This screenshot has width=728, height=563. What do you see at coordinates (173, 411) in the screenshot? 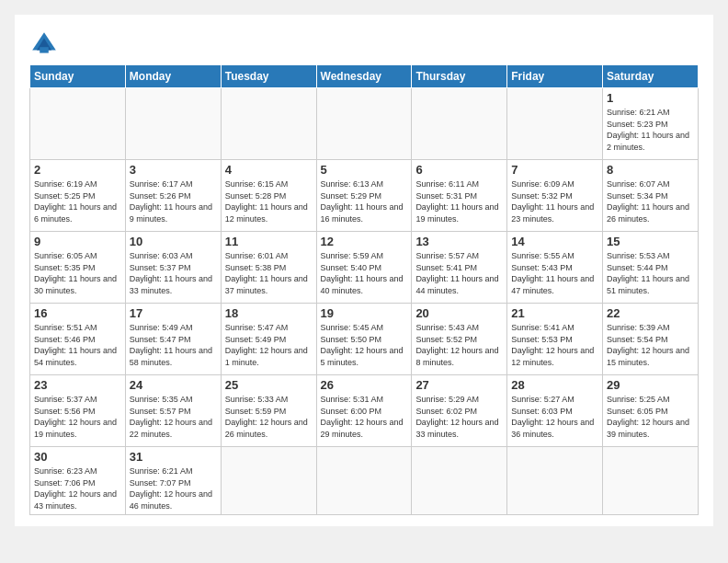
I see `calendar-day-cell: 24Sunrise: 5:35 AM Sunset: 5:57 PM Dayli…` at bounding box center [173, 411].